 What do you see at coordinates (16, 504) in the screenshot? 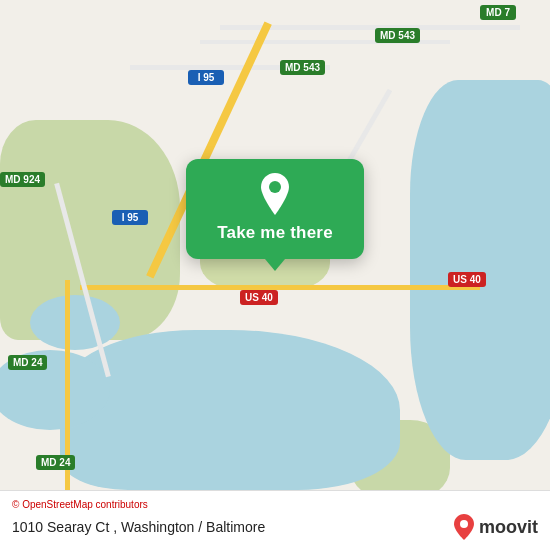
I see `attribution-symbol: ©` at bounding box center [16, 504].